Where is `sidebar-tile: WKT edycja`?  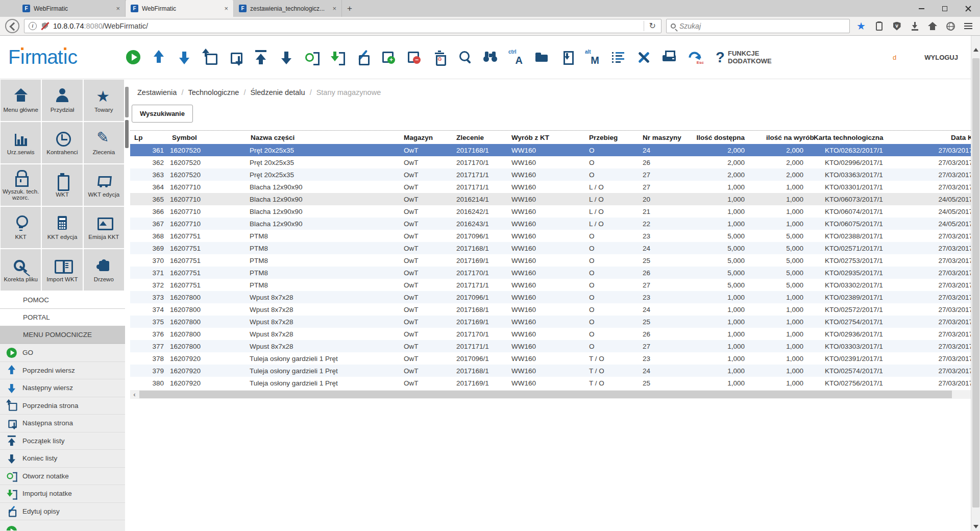 sidebar-tile: WKT edycja is located at coordinates (104, 185).